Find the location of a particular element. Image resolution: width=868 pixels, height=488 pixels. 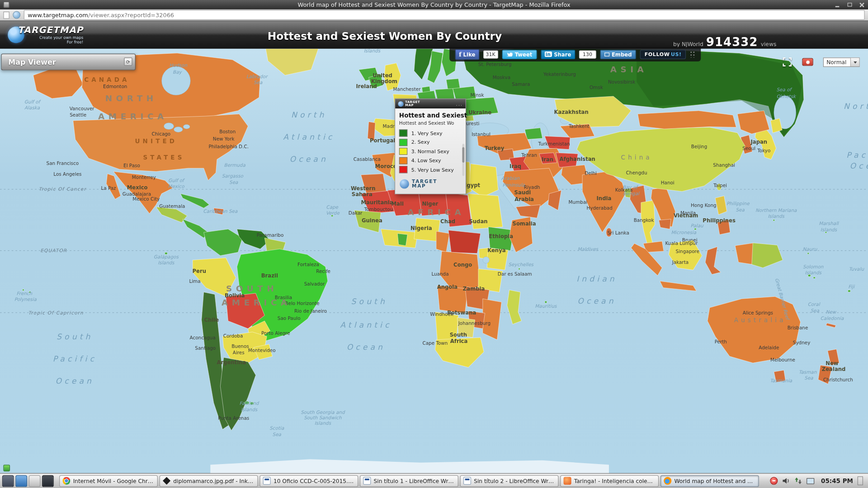

country-india is located at coordinates (604, 202).